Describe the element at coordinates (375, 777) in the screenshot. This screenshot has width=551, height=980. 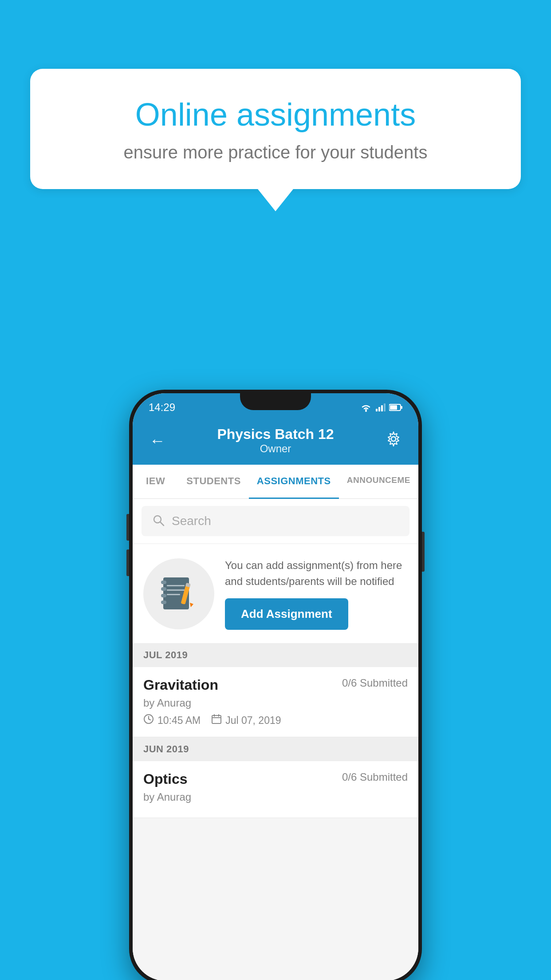
I see `assignment-submitted-optics: 0/6 Submitted` at that location.